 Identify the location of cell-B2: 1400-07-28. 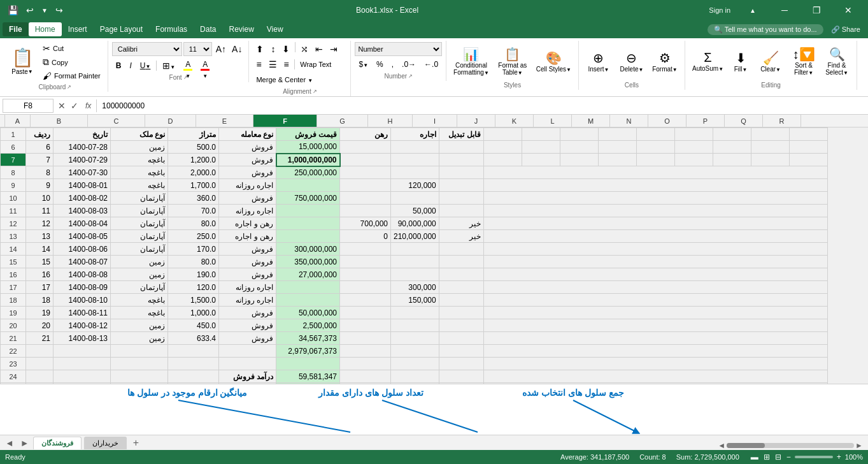
(82, 147).